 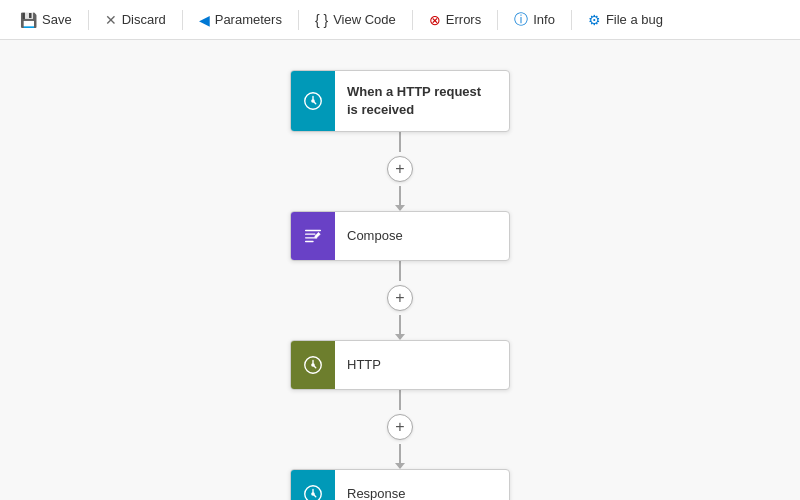 I want to click on file-bug-label: File a bug, so click(x=634, y=20).